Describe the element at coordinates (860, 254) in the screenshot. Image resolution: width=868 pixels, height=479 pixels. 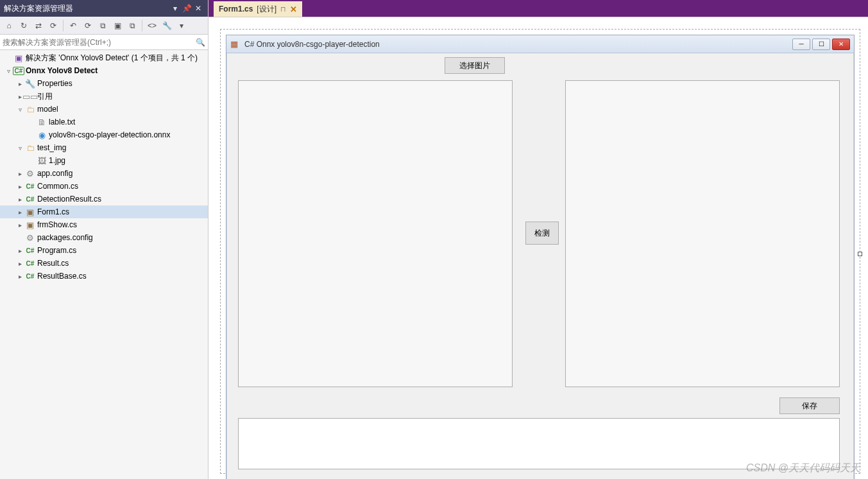
I see `resize-handle-right` at that location.